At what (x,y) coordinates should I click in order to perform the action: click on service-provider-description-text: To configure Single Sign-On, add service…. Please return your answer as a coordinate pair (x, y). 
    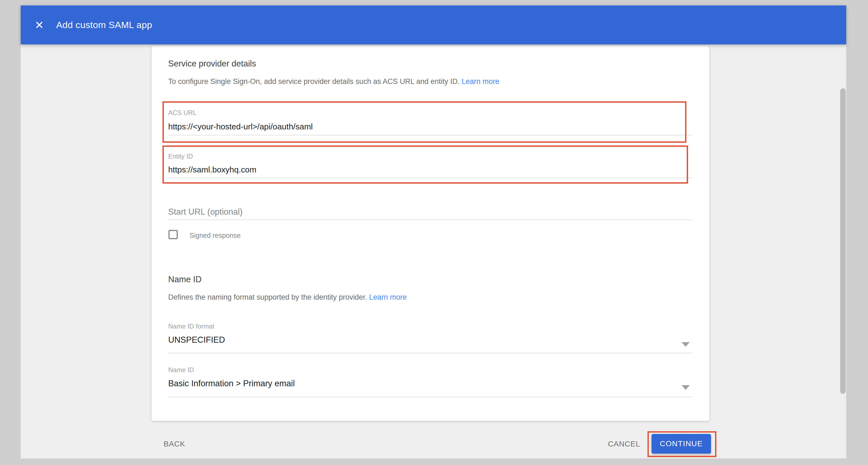
    Looking at the image, I should click on (314, 81).